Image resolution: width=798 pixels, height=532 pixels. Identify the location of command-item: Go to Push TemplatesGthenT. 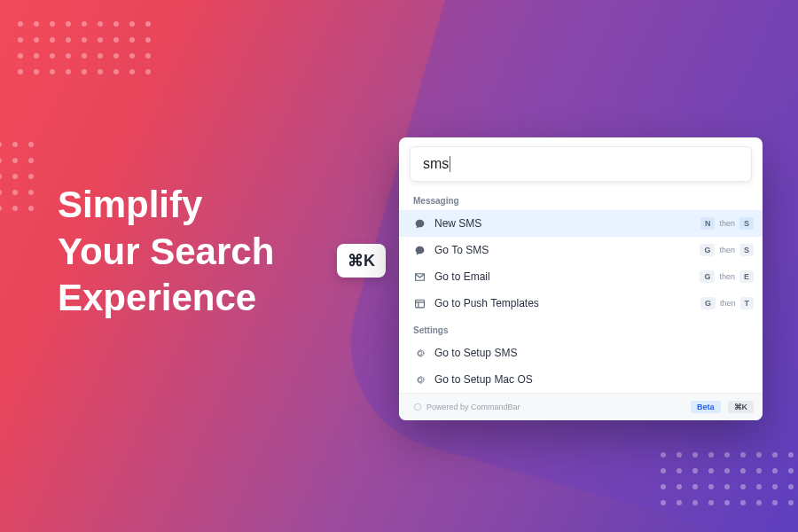
(581, 303).